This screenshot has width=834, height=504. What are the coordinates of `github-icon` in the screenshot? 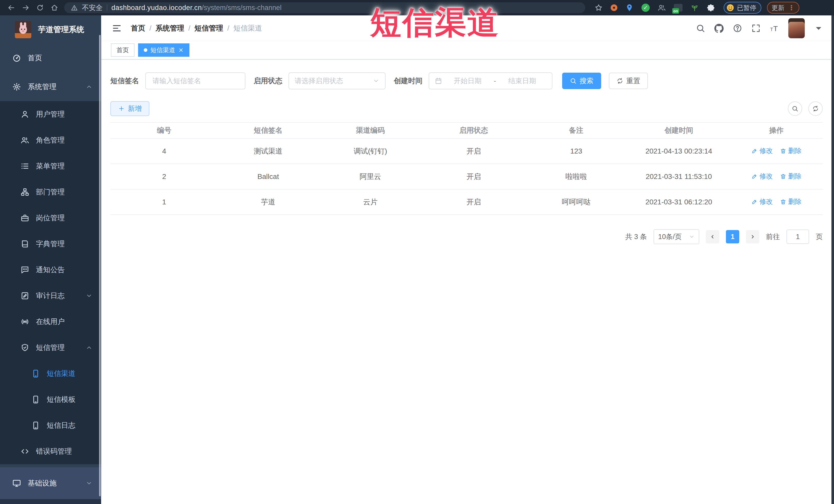 It's located at (719, 28).